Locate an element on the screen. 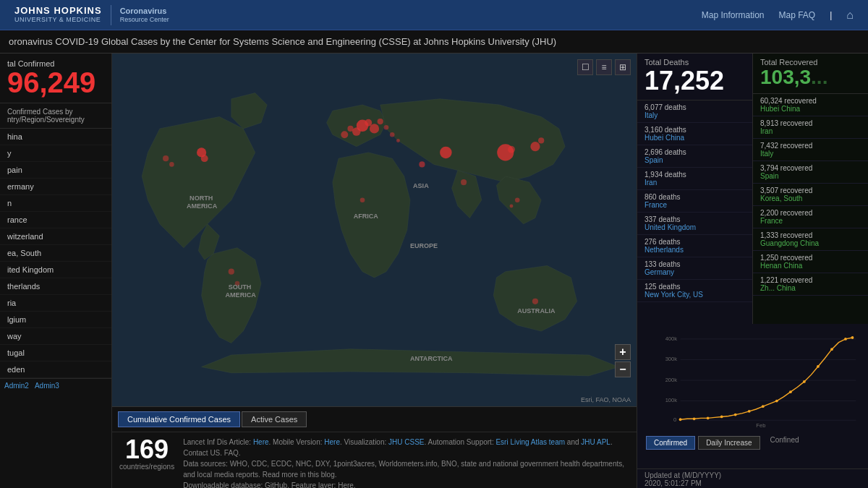 This screenshot has height=488, width=868. deaths-list-item: 2,696 deathsSpain is located at coordinates (694, 156).